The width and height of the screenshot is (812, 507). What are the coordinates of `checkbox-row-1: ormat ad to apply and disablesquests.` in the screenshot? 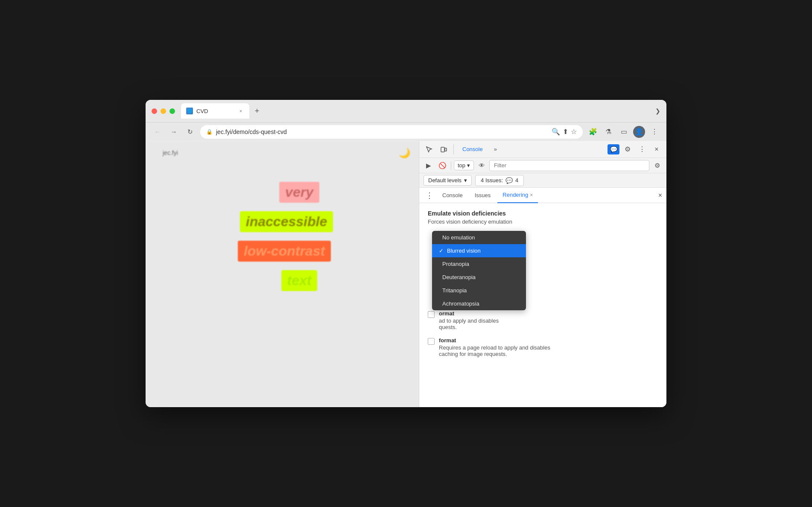 It's located at (543, 320).